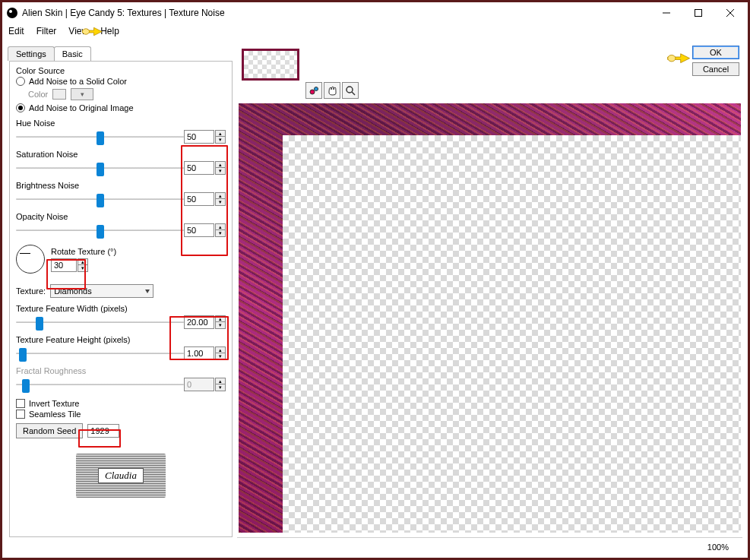 The height and width of the screenshot is (560, 750). Describe the element at coordinates (220, 134) in the screenshot. I see `hue-noise-up: ▴` at that location.